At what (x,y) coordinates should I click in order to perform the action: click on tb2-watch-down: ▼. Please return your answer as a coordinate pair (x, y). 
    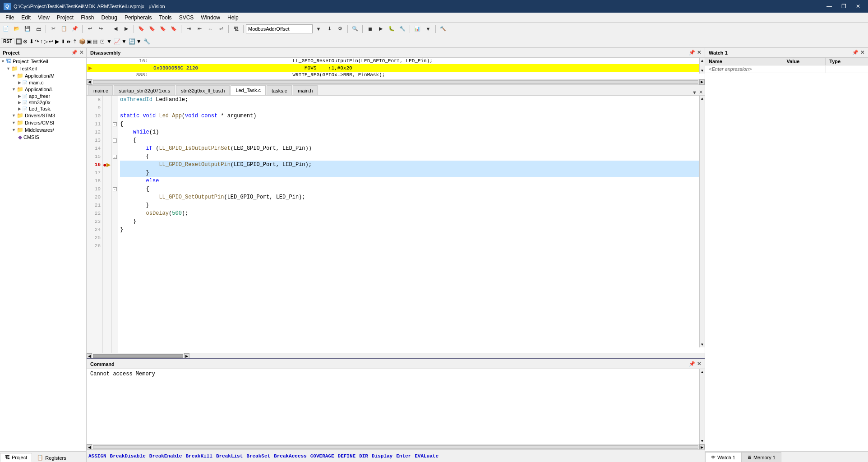
    Looking at the image, I should click on (109, 42).